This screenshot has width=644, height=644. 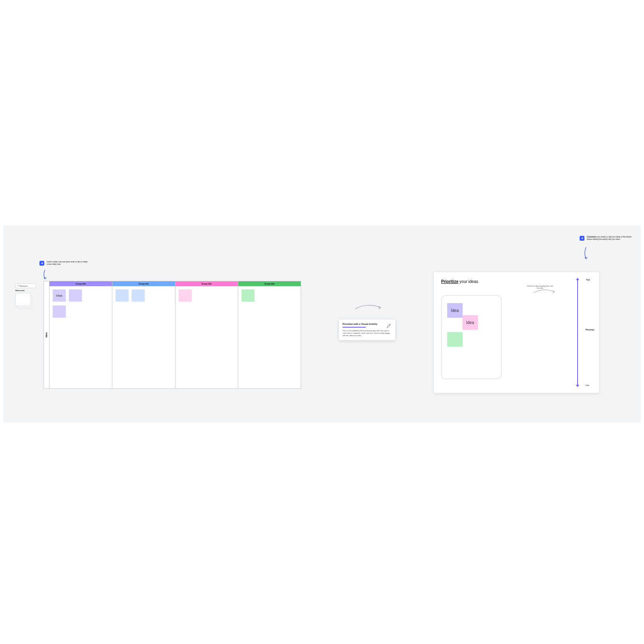 What do you see at coordinates (354, 327) in the screenshot?
I see `title-underline` at bounding box center [354, 327].